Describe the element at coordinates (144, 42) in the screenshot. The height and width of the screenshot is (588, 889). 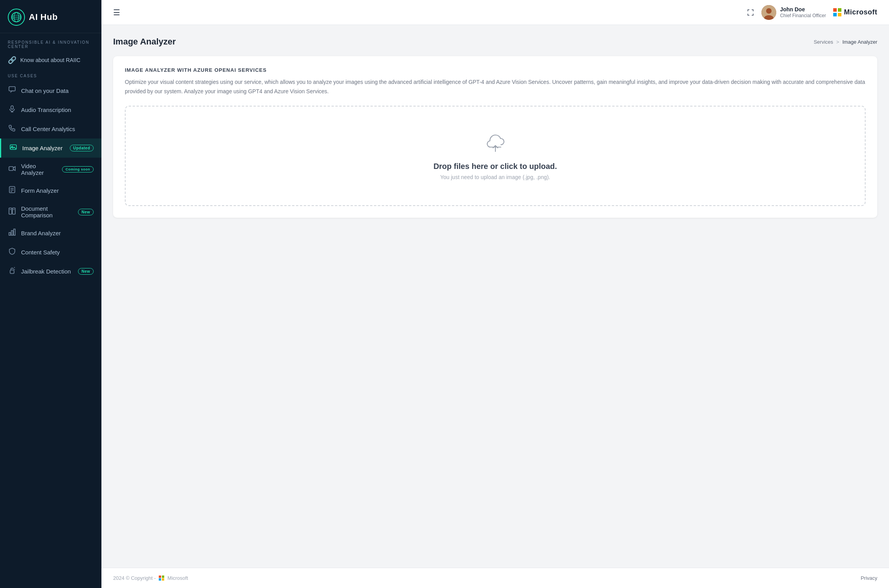
I see `page-title: Image Analyzer` at that location.